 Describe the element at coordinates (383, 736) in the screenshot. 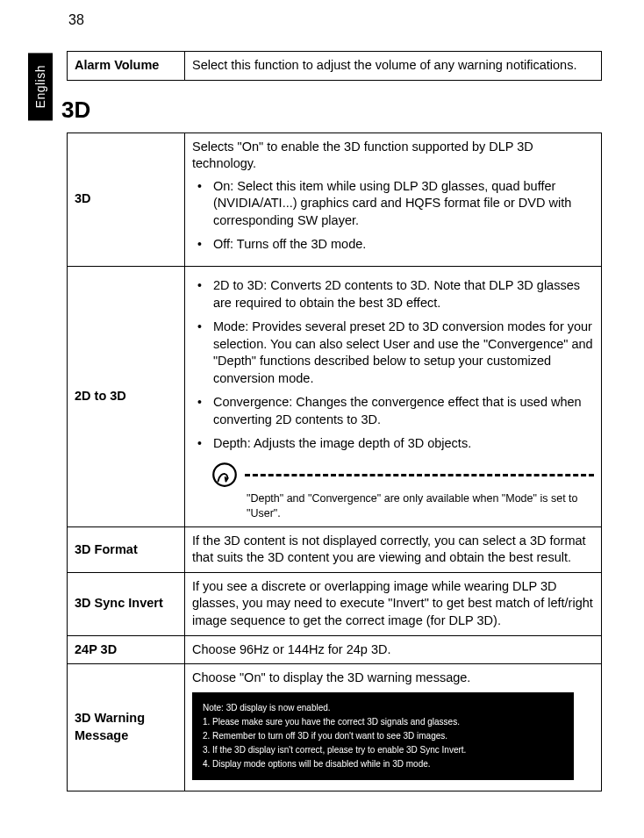

I see `warning-message-box: Note: 3D display is now enabled. 1. Plea…` at that location.